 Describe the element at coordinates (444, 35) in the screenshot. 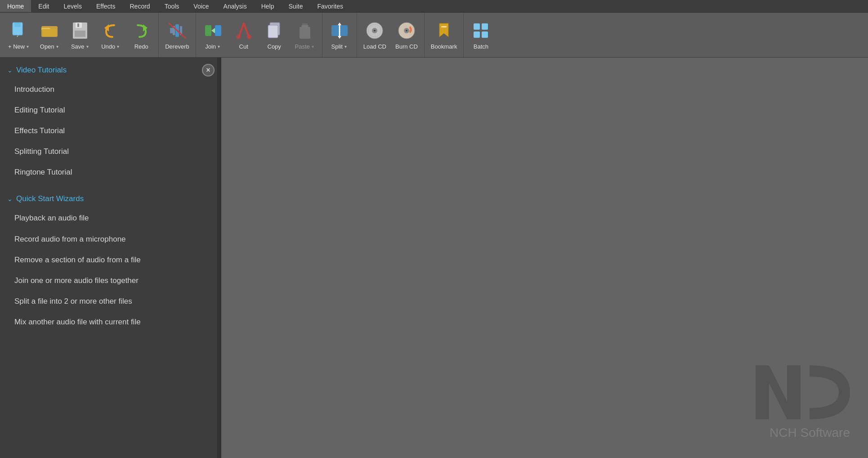

I see `toolbar-btn-bookmark: Bookmark` at that location.